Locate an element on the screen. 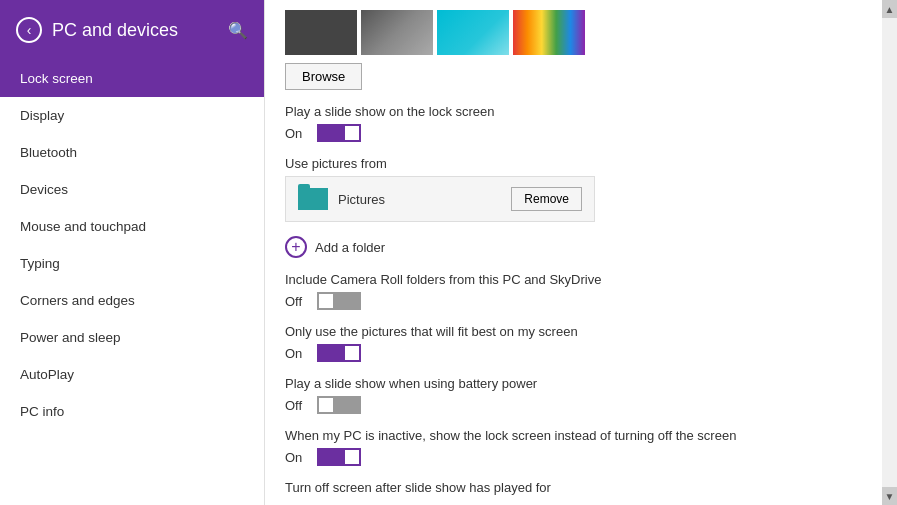 This screenshot has height=505, width=897. battery-knob is located at coordinates (326, 405).